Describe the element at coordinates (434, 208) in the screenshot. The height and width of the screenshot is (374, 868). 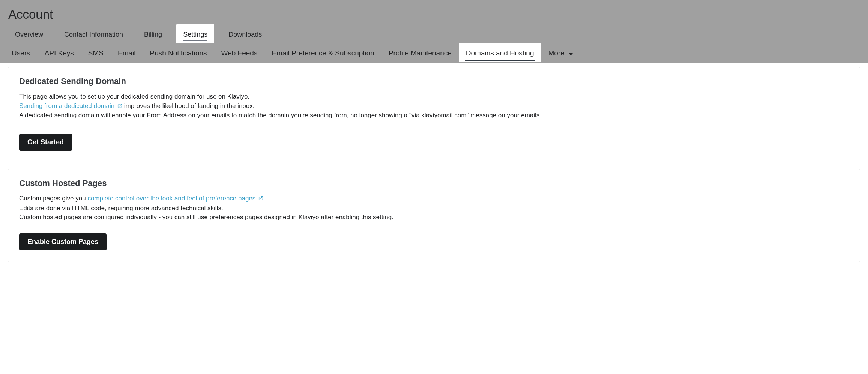
I see `custom-line2: Edits are done via HTML code, requiring …` at that location.